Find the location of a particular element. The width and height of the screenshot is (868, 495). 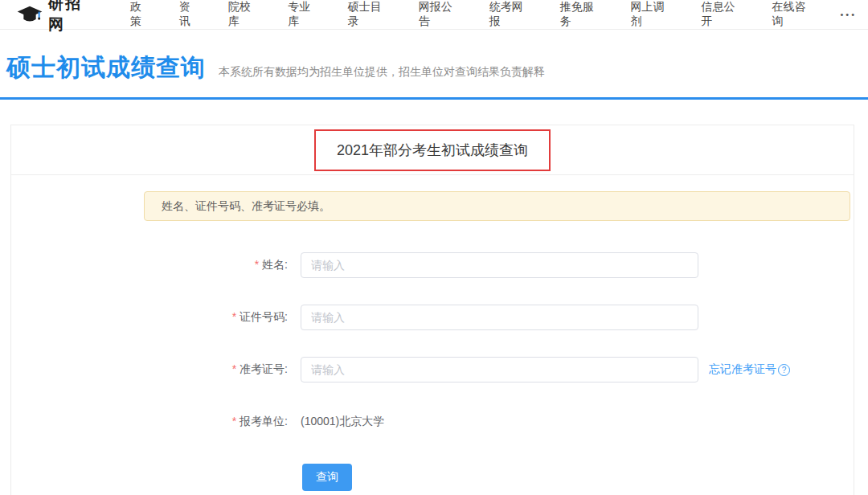

nav-item-unified-exam-report: 统考网报 is located at coordinates (511, 14).